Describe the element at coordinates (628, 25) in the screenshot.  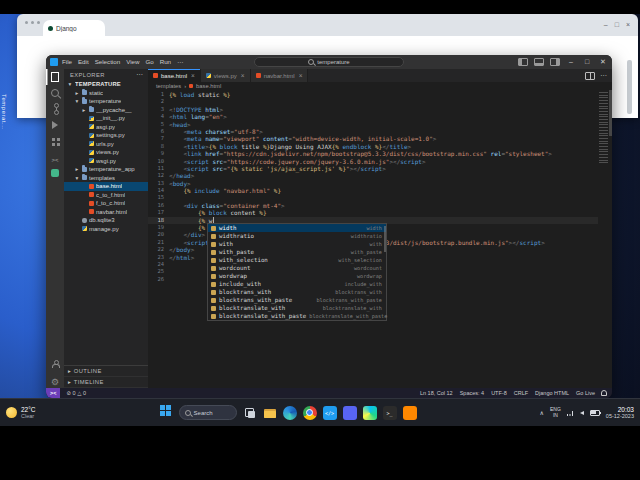
I see `browser-close-icon: ×` at that location.